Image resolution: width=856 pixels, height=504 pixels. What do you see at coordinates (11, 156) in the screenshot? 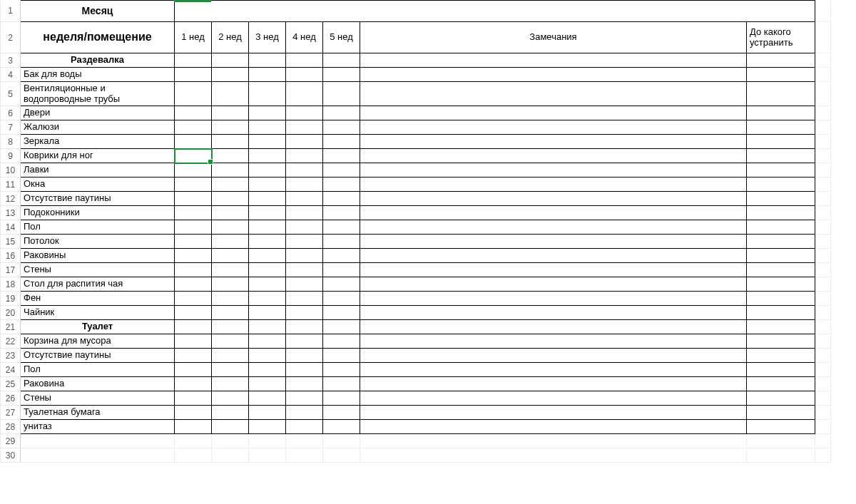
I see `row-number: 9` at bounding box center [11, 156].